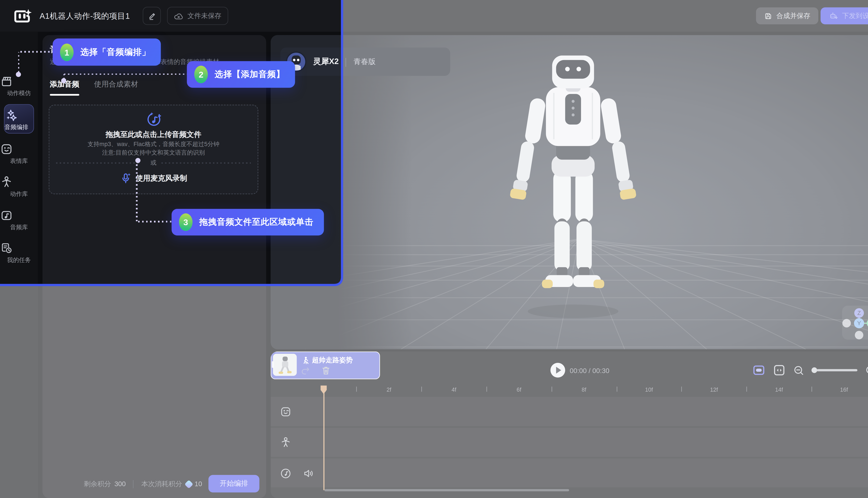  Describe the element at coordinates (241, 75) in the screenshot. I see `tutorial-step-2: 2 选择【添加音频】` at that location.